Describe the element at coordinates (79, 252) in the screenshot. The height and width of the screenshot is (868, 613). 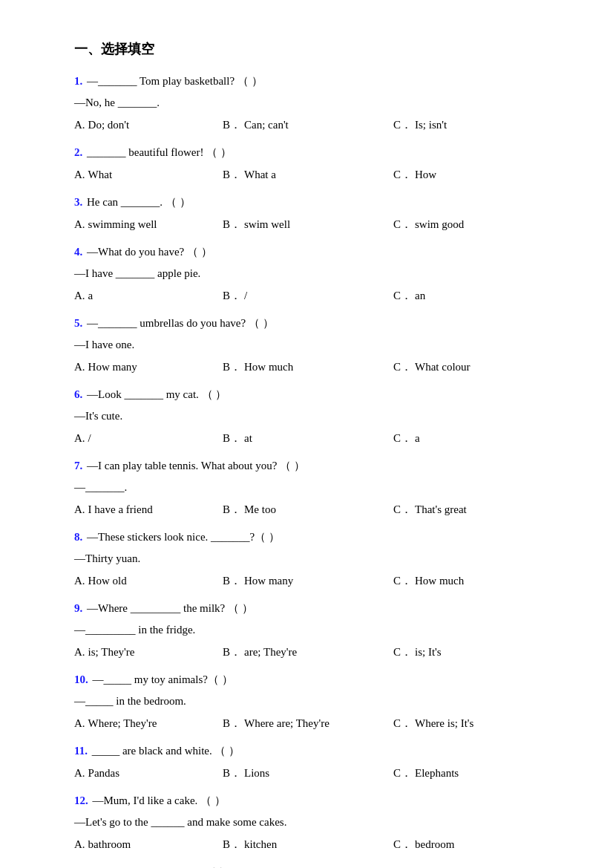
I see `q4-number: 4.` at that location.